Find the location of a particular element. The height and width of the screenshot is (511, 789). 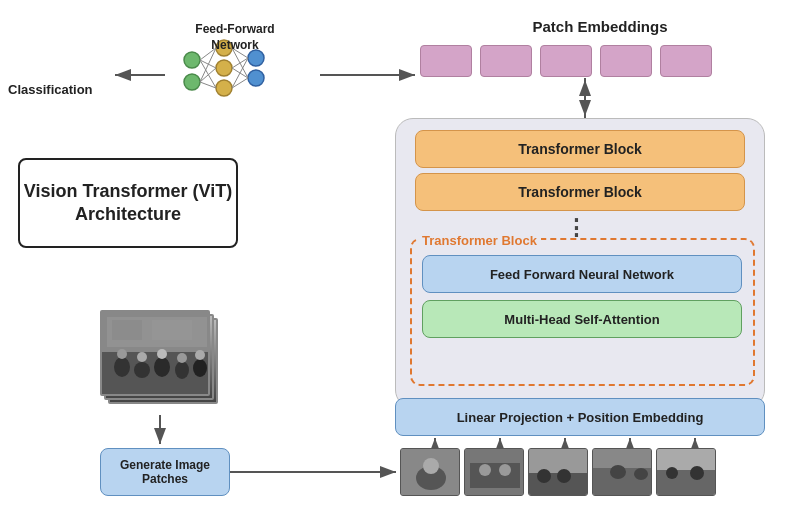

ffn-network-title: Feed-ForwardNetwork is located at coordinates (235, 38).